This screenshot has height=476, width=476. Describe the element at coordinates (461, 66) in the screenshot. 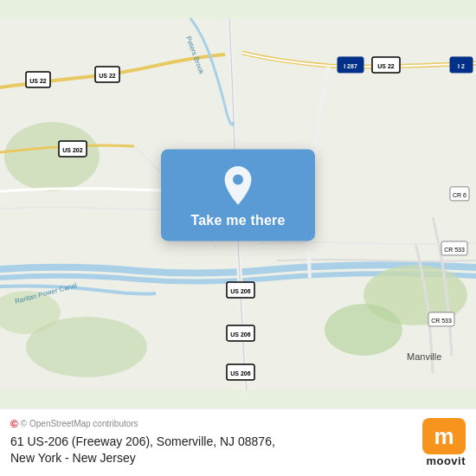

I see `svg-text: I 2` at that location.